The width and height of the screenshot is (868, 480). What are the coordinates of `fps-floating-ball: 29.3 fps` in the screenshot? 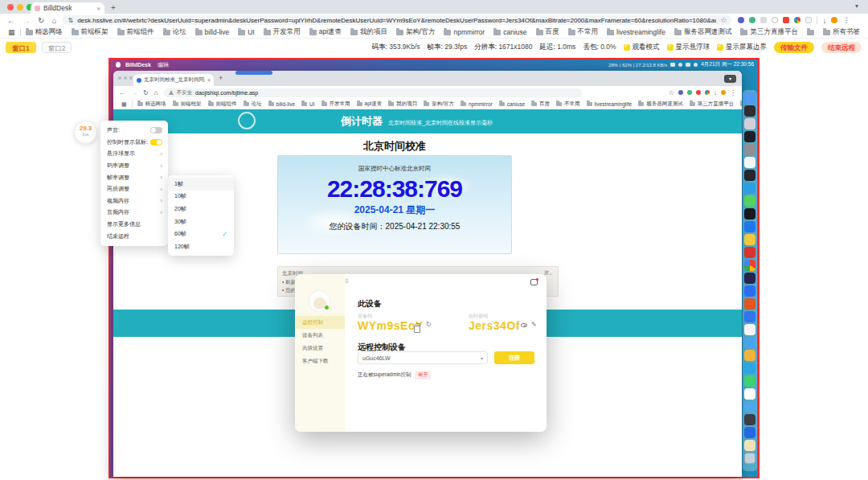 It's located at (85, 132).